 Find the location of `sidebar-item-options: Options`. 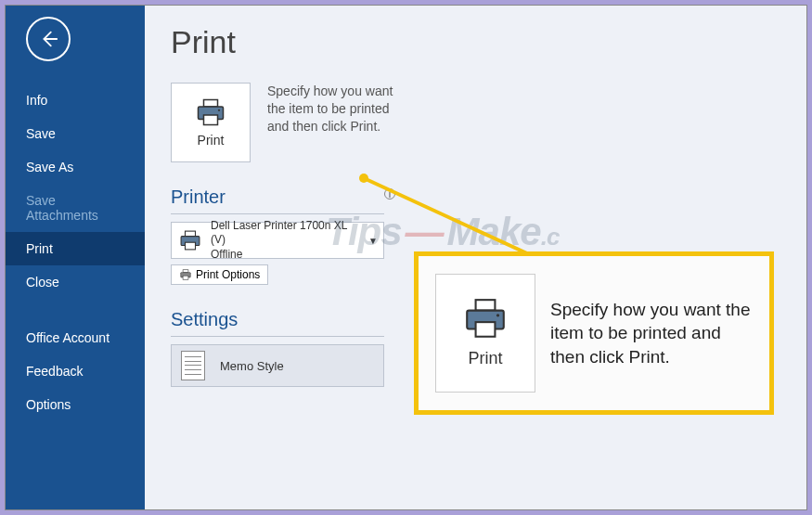

sidebar-item-options: Options is located at coordinates (75, 405).